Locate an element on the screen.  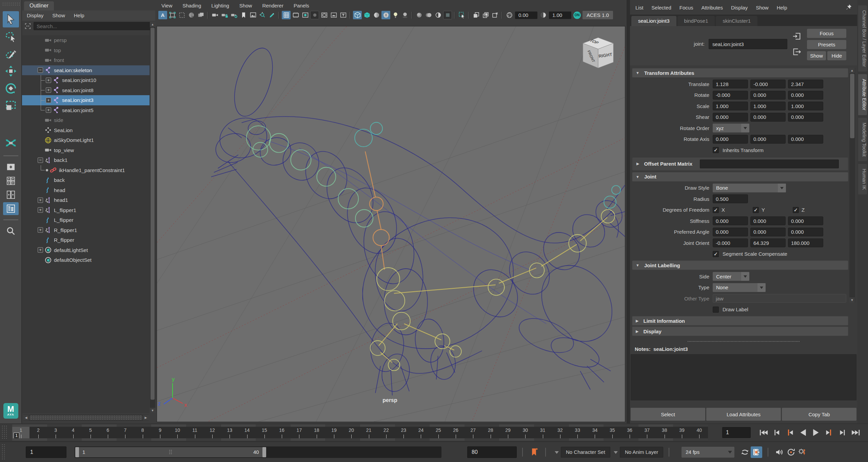
scroll-right-icon: ▶ is located at coordinates (146, 418).